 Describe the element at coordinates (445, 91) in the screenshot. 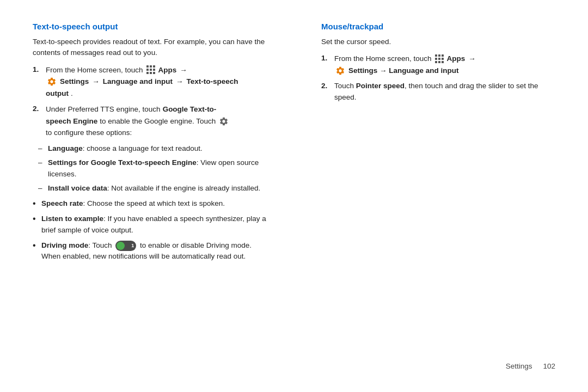

I see `right-step-2-content: Touch Pointer speed, then touch and drag…` at that location.